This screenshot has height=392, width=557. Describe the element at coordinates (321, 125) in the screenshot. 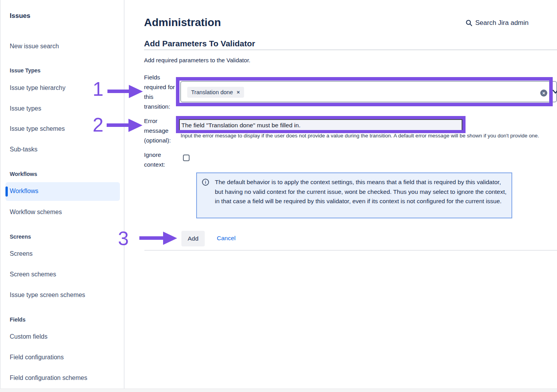

I see `error-message-input` at that location.